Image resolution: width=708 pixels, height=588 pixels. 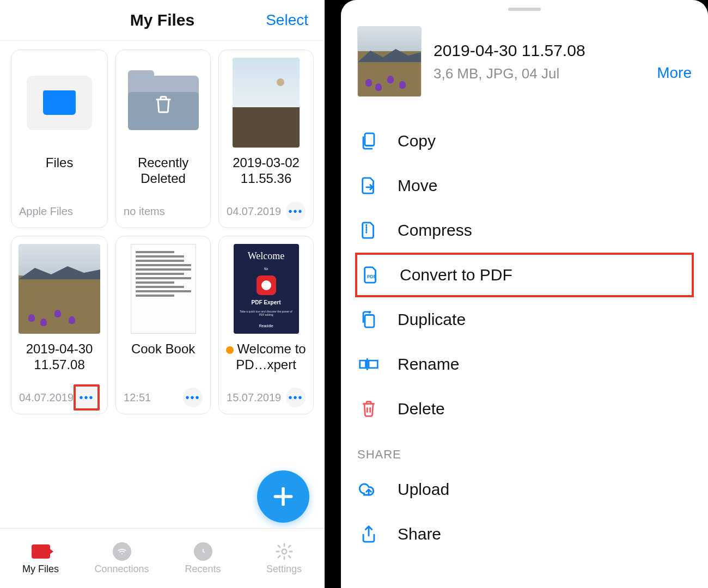 I want to click on rename-icon, so click(x=369, y=364).